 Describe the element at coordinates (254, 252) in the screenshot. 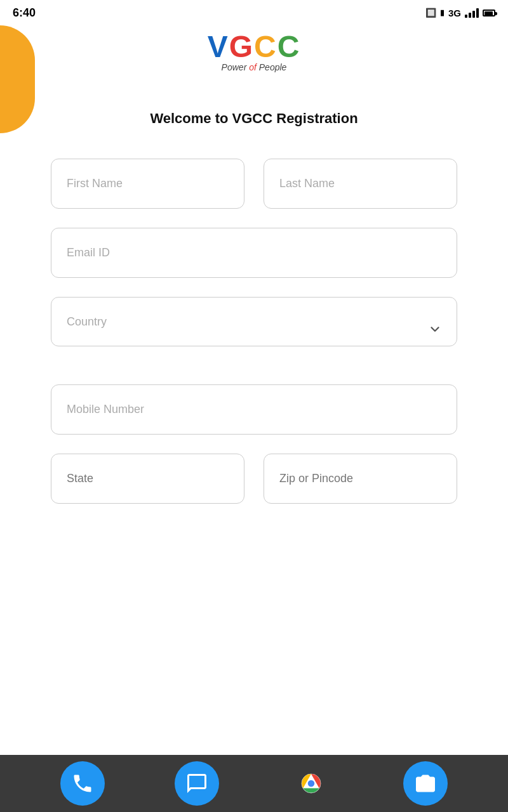

I see `email-input` at that location.